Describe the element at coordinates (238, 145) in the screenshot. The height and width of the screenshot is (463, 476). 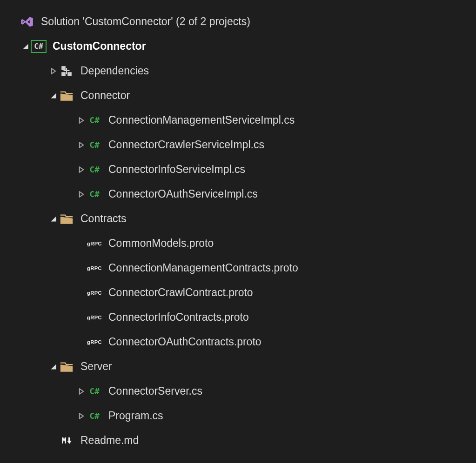
I see `file-row: C# ConnectorCrawlerServiceImpl.cs` at that location.